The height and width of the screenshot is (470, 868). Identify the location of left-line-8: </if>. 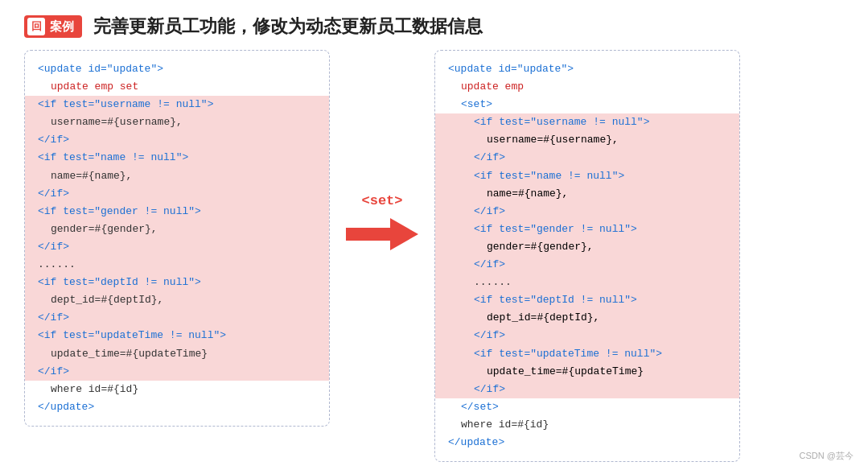
(177, 194).